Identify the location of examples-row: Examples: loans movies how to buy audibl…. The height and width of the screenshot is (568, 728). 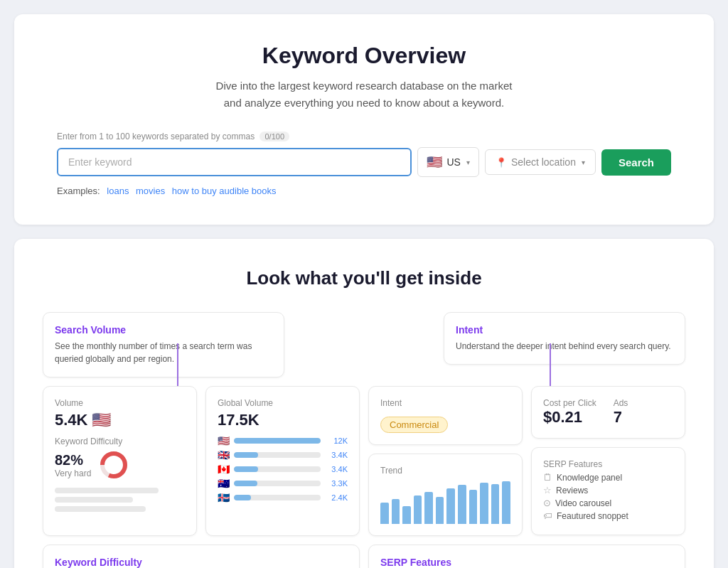
(364, 191).